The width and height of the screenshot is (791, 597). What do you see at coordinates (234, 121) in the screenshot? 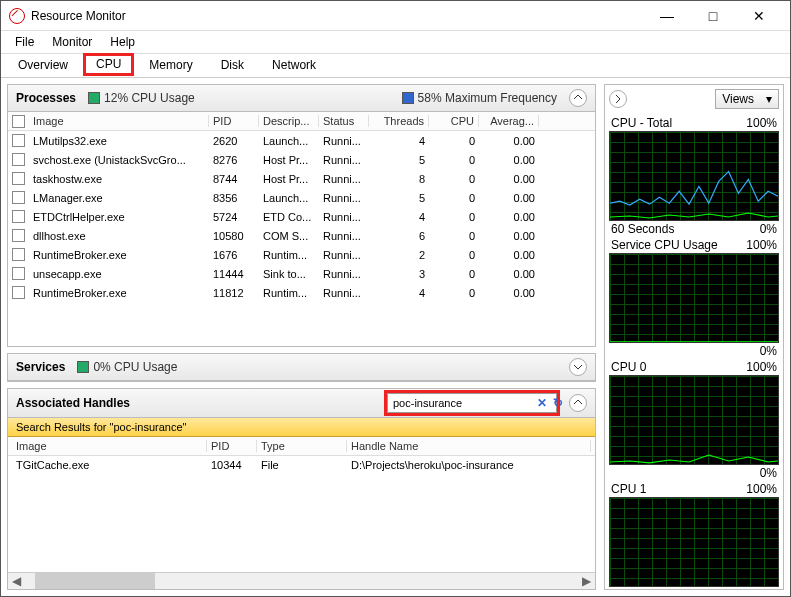
I see `col-pid: PID` at bounding box center [234, 121].